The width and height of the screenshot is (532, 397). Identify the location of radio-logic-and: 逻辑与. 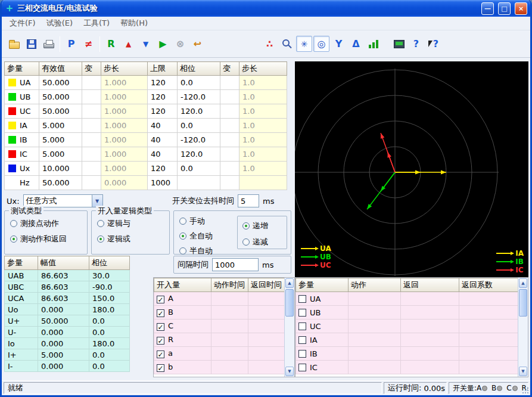
(131, 224).